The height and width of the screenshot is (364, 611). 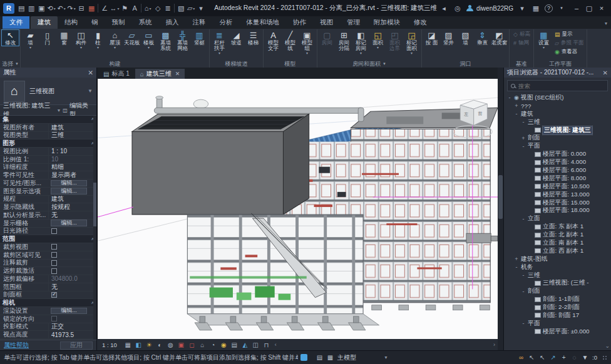 I want to click on hide-isolate-icon: ◔, so click(x=213, y=345).